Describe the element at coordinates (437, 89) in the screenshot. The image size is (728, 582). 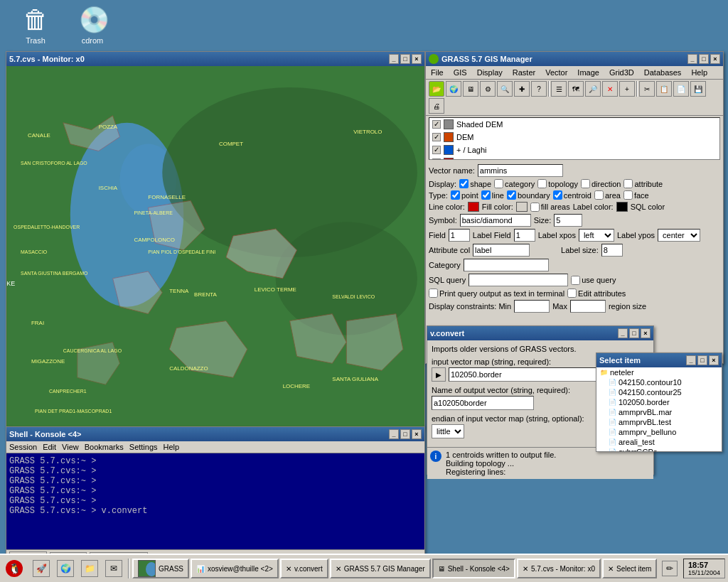
I see `tb-open-btn: 📂` at that location.